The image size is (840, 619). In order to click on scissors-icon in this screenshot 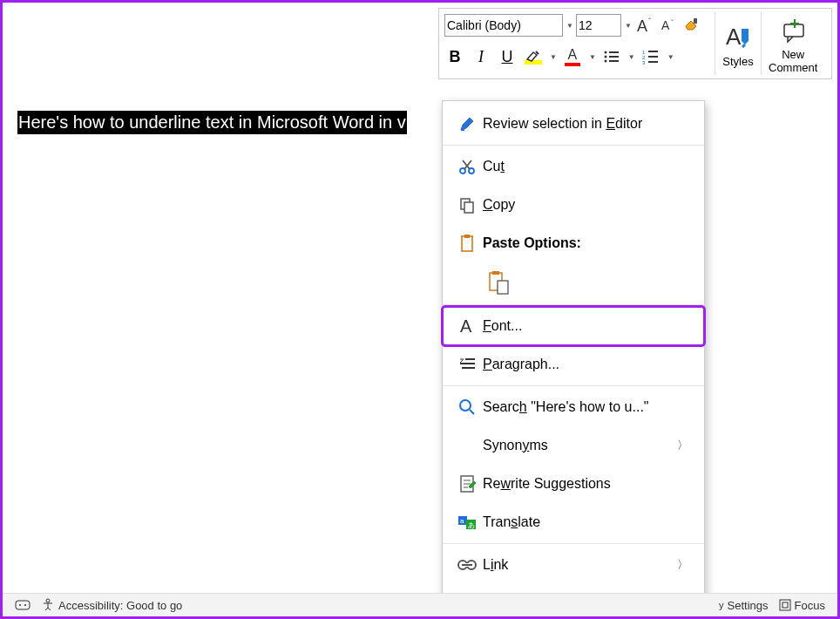, I will do `click(467, 167)`.